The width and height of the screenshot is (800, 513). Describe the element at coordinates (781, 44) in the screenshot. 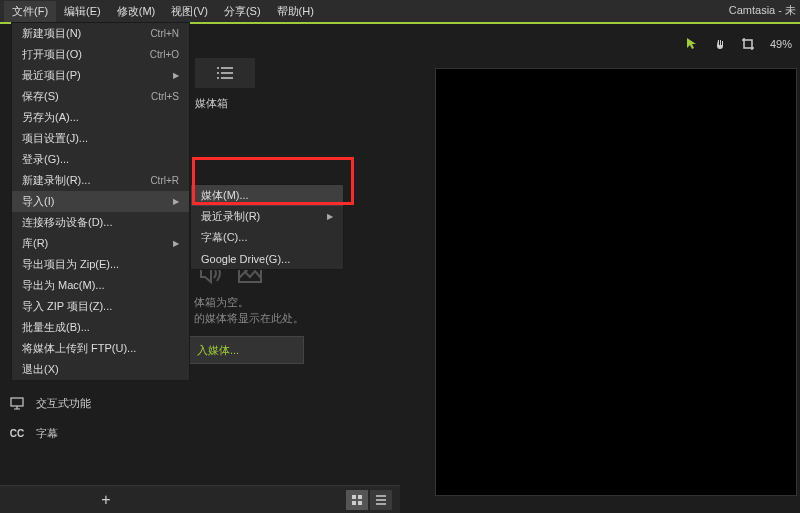

I see `zoom-level: 49%` at that location.